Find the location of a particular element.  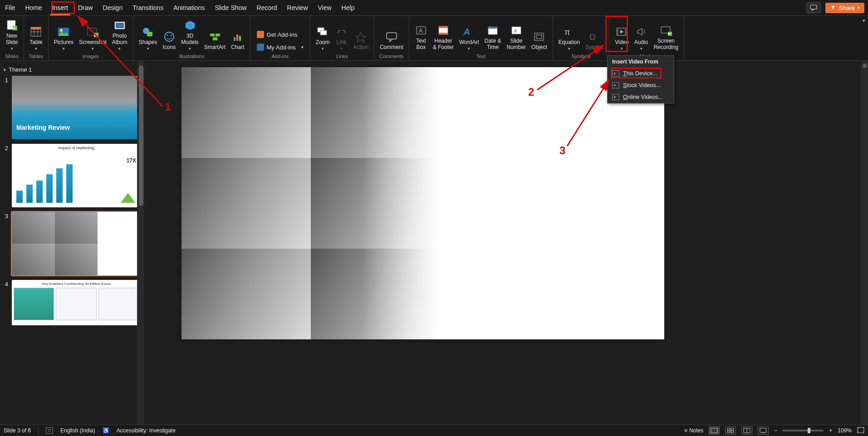

zoom-button: Zoom ▾ is located at coordinates (323, 38).